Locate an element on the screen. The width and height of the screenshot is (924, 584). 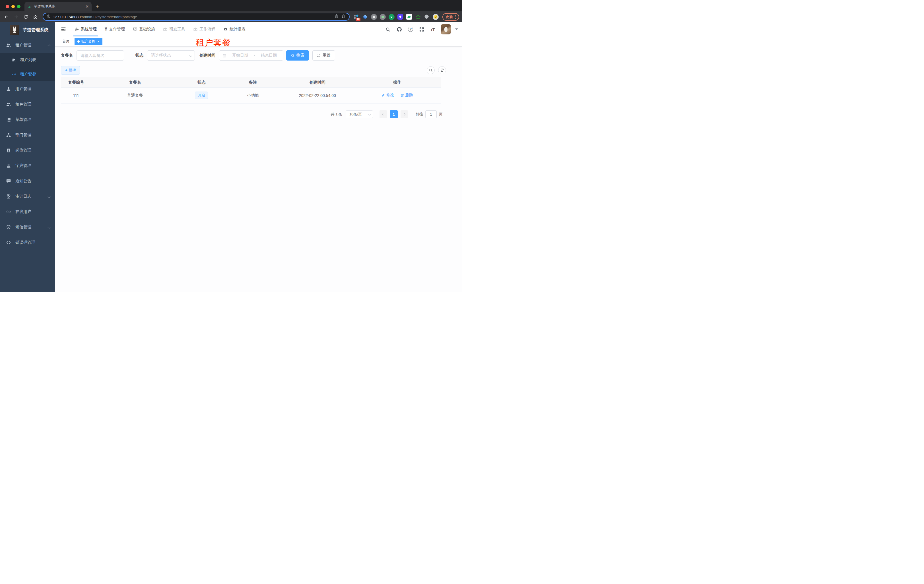
home-button is located at coordinates (35, 17).